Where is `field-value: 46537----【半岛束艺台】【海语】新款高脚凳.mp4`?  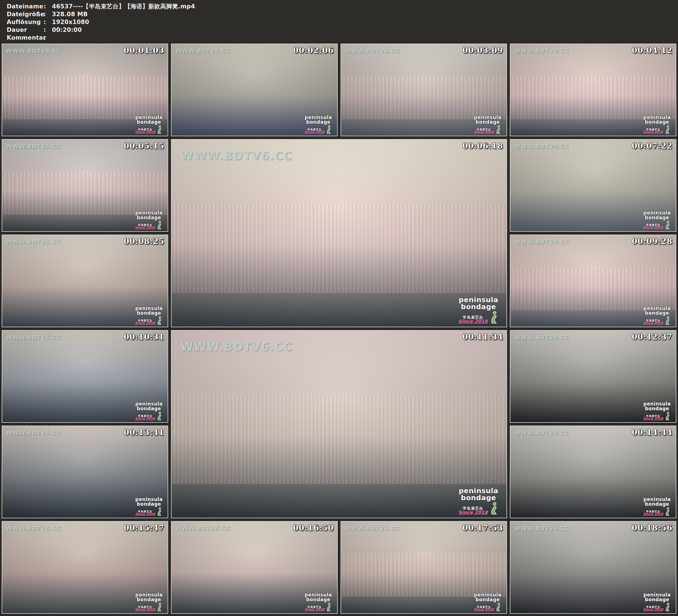 field-value: 46537----【半岛束艺台】【海语】新款高脚凳.mp4 is located at coordinates (365, 6).